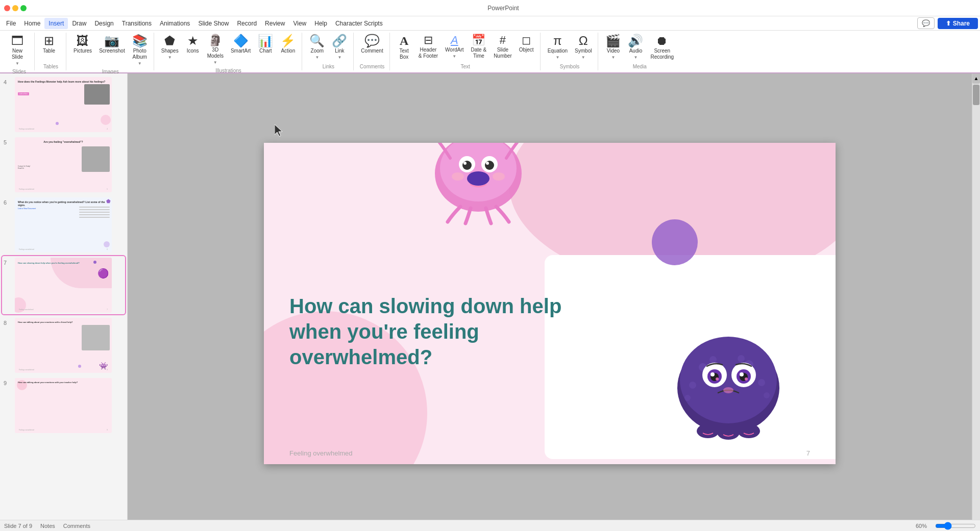 This screenshot has height=531, width=980. Describe the element at coordinates (662, 47) in the screenshot. I see `screen-recording-button: ⏺ ScreenRecording` at that location.